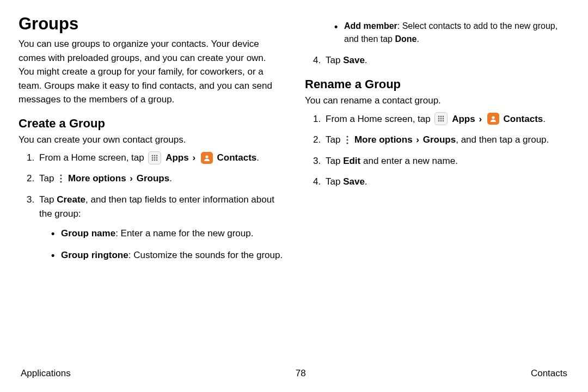  What do you see at coordinates (160, 158) in the screenshot?
I see `create-step-1: From a Home screen, tap Apps › Contacts.` at bounding box center [160, 158].